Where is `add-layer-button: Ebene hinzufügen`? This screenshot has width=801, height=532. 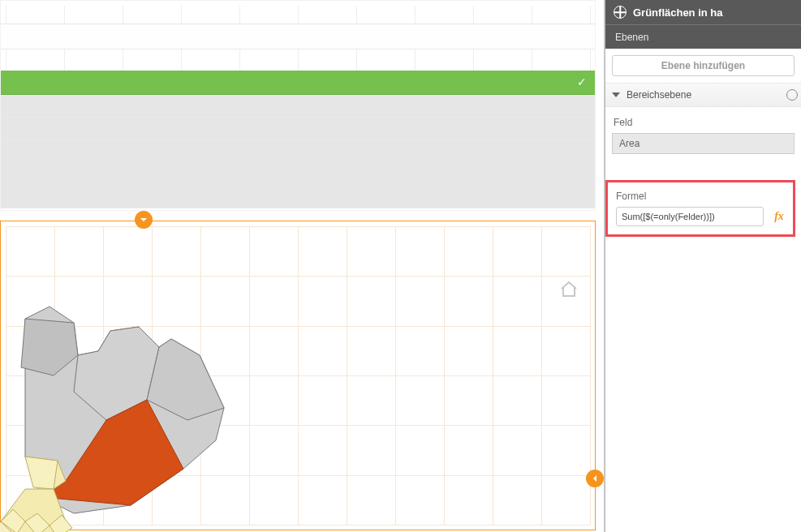
add-layer-button: Ebene hinzufügen is located at coordinates (703, 66).